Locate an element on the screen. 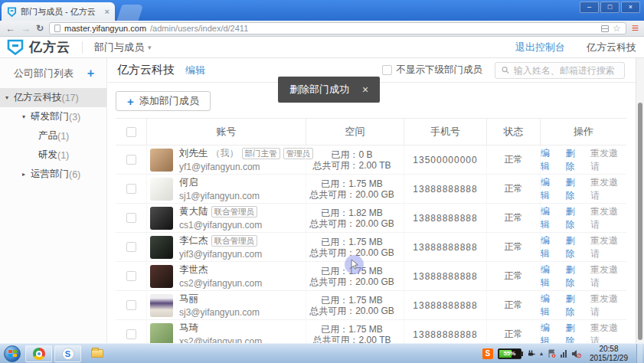 The image size is (644, 363). tree-count: (3) is located at coordinates (75, 117).